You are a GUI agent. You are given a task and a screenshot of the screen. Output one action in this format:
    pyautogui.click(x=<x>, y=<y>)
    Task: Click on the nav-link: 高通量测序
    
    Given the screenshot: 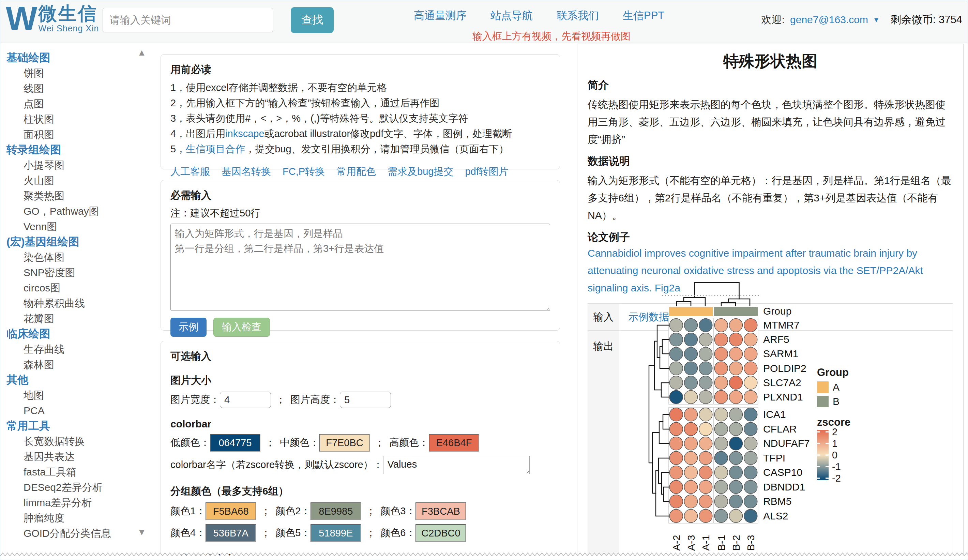 What is the action you would take?
    pyautogui.click(x=440, y=15)
    